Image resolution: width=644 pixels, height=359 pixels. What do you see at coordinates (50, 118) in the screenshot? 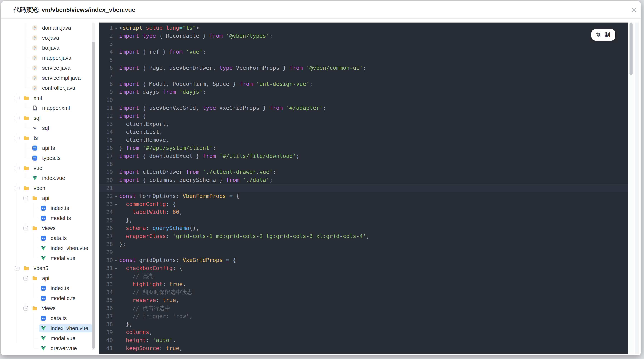
I see `tree-folder-sql: sql` at bounding box center [50, 118].